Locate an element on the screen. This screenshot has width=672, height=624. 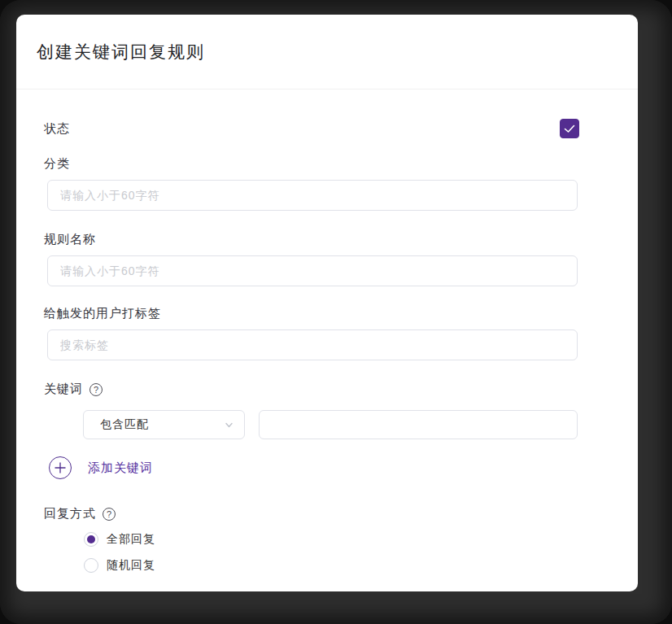
tag-search-input is located at coordinates (312, 345).